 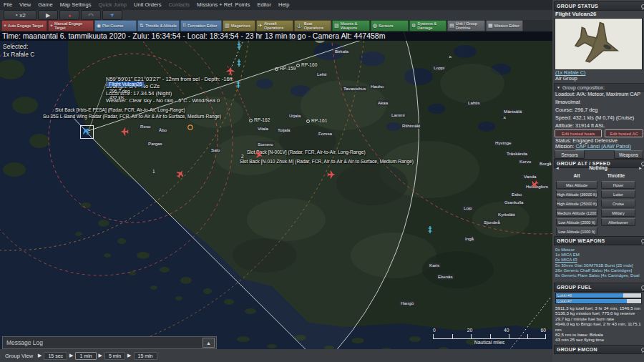 What do you see at coordinates (20, 15) in the screenshot?
I see `time-compression-button: ◔ x2` at bounding box center [20, 15].